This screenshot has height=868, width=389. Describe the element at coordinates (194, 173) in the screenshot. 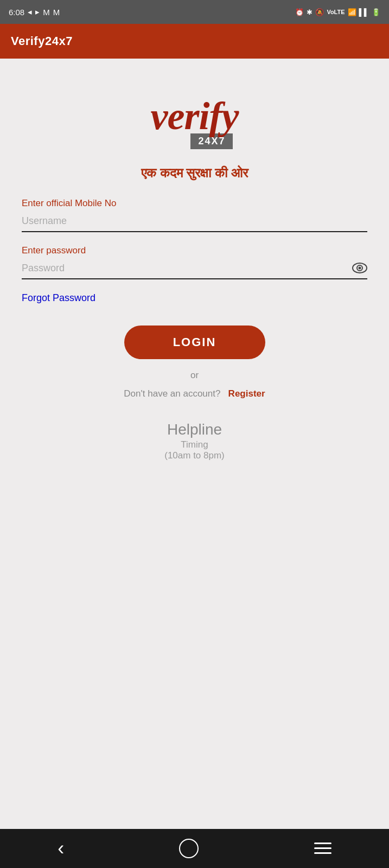

I see `tagline: एक कदम सुरक्षा की ओर` at that location.